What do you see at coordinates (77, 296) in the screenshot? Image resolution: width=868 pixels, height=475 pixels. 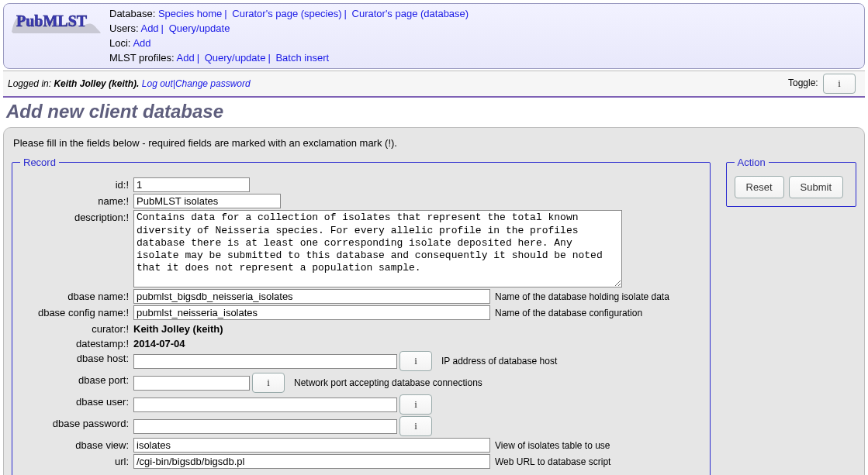 I see `label-dbase-name: dbase name:!` at bounding box center [77, 296].